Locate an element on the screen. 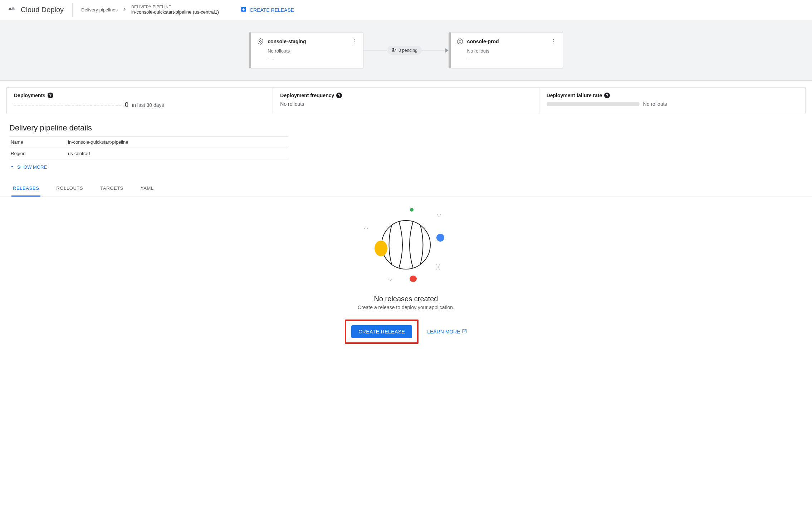 The width and height of the screenshot is (812, 510). chevron-right-icon is located at coordinates (124, 10).